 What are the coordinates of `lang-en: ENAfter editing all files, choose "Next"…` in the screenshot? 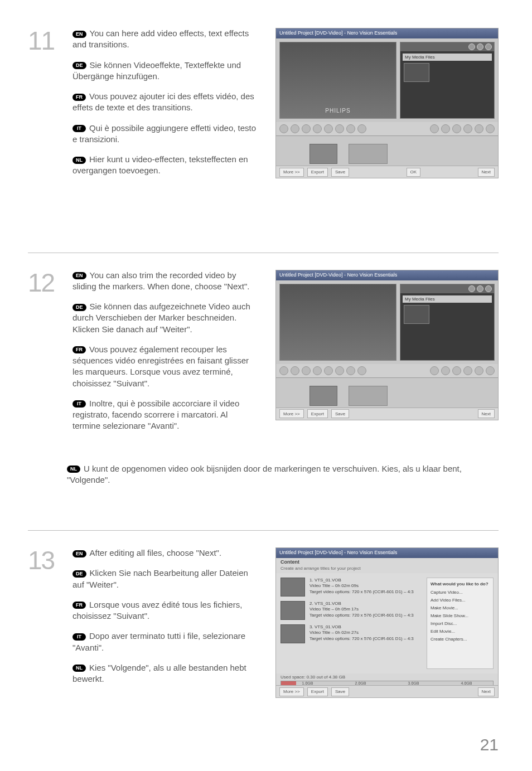 It's located at (165, 553).